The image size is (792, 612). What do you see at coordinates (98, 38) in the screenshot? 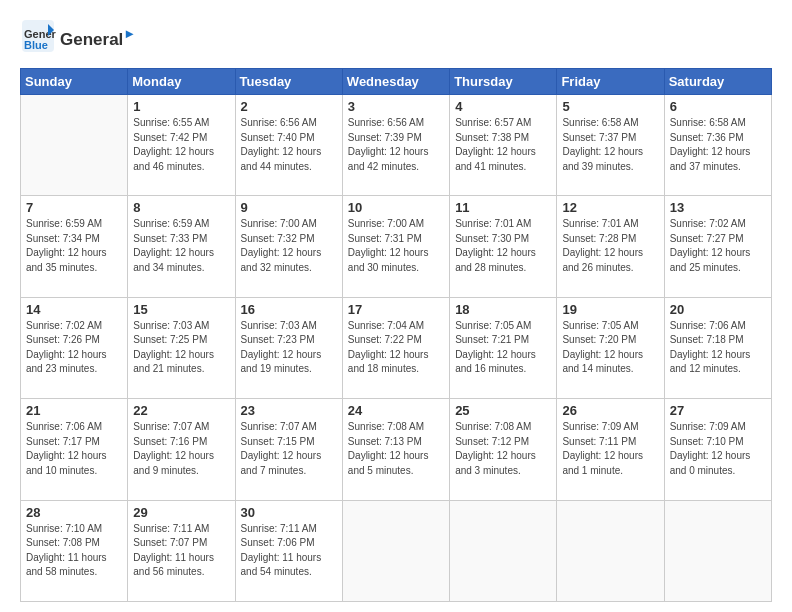
I see `logo-line1: General►` at bounding box center [98, 38].